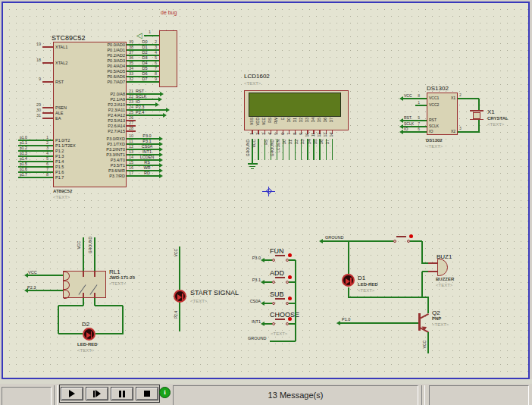 This screenshot has width=532, height=405. Describe the element at coordinates (282, 302) in the screenshot. I see `push-button-sub` at that location.